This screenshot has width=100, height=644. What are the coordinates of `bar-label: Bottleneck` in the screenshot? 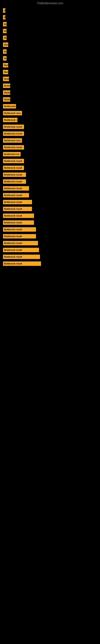 It's located at (9, 106).